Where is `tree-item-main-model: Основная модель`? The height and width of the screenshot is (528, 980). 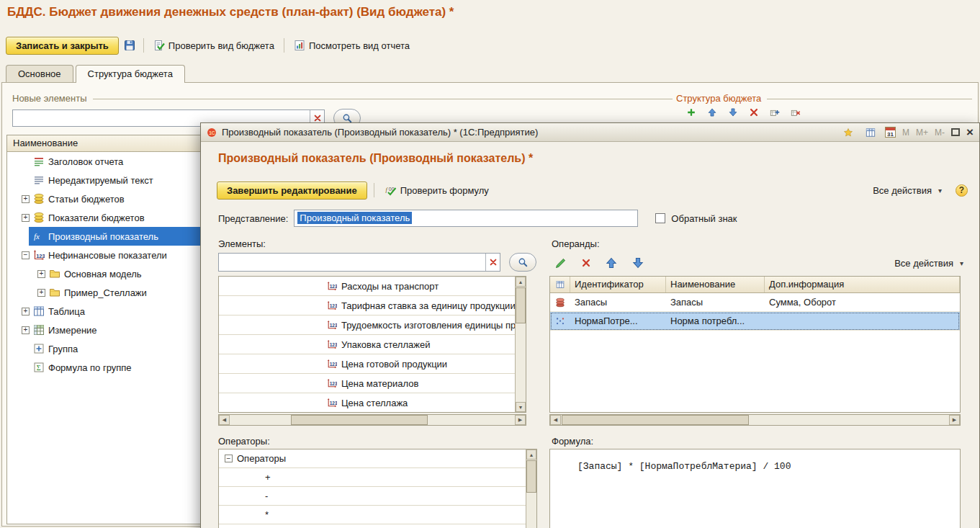 tree-item-main-model: Основная модель is located at coordinates (104, 274).